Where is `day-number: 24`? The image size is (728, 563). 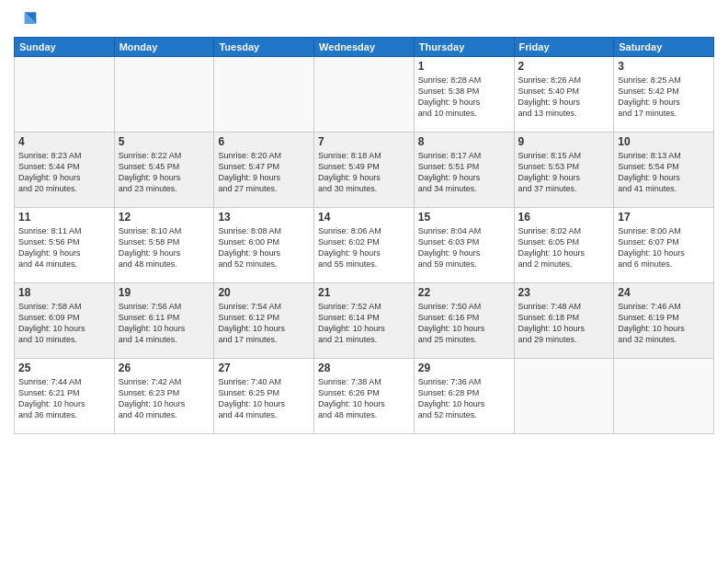
day-number: 24 is located at coordinates (664, 293).